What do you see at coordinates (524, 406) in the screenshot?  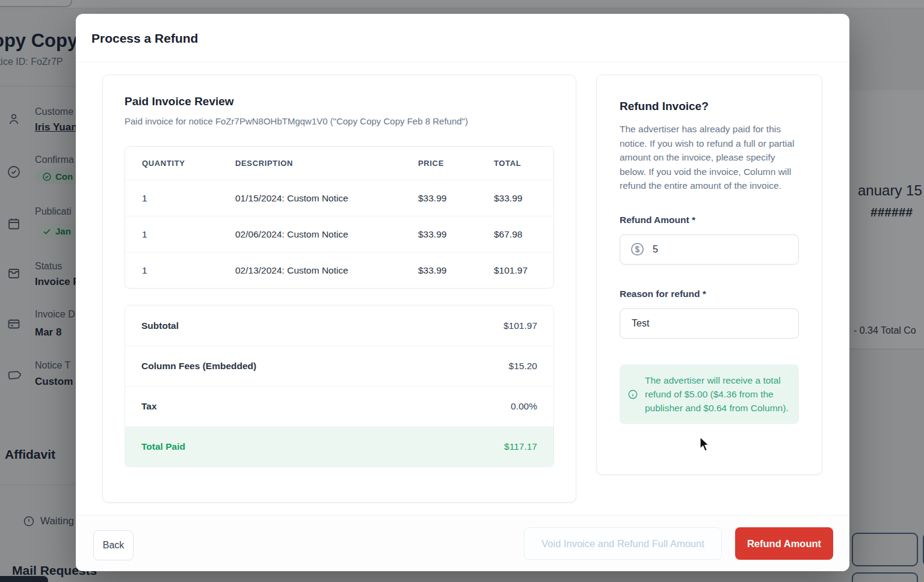 I see `summary-value: 0.00%` at bounding box center [524, 406].